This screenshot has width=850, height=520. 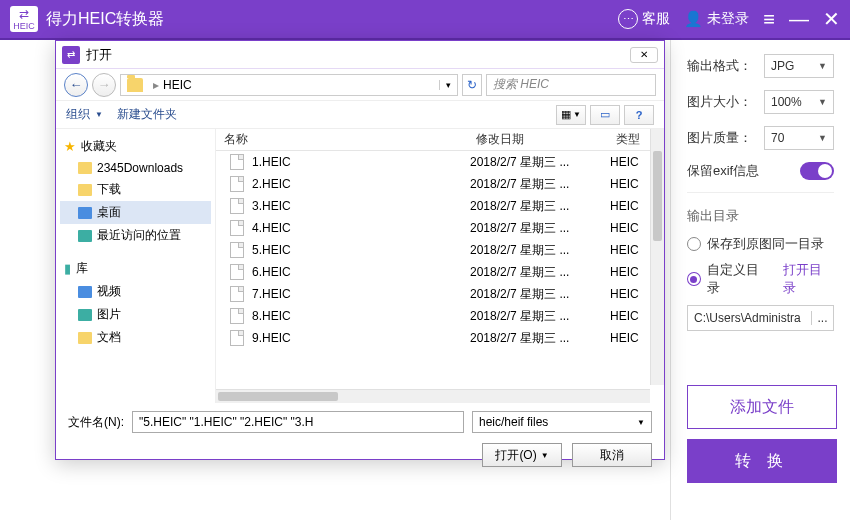 I want to click on dialog-title: 打开, so click(x=99, y=55).